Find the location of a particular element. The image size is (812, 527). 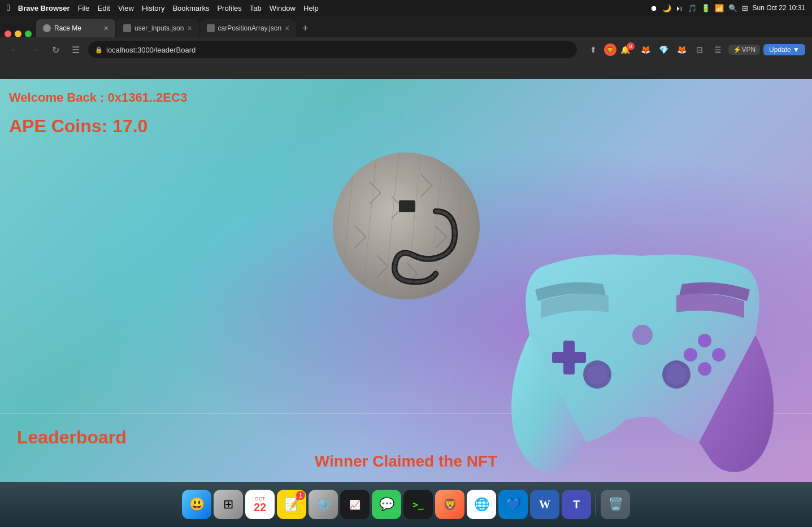

tab-close-race-me: × is located at coordinates (106, 28).